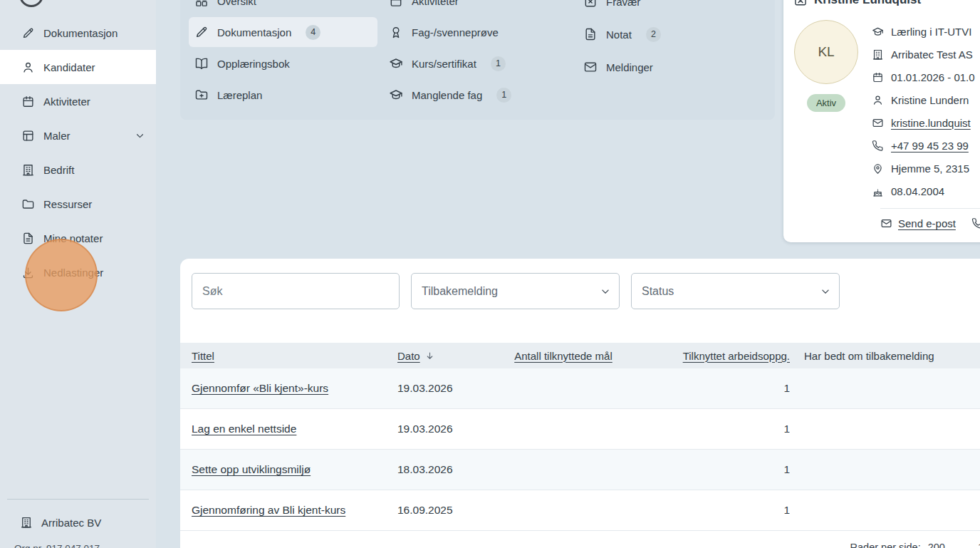 Image resolution: width=980 pixels, height=548 pixels. I want to click on column-header-arbeidsoppg: Tilknyttet arbeidsoppg., so click(714, 356).